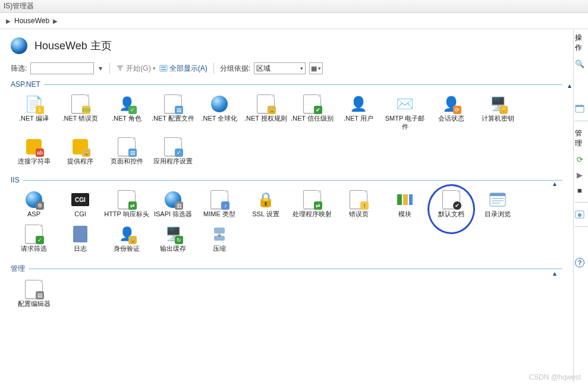 This screenshot has height=385, width=588. Describe the element at coordinates (127, 239) in the screenshot. I see `feature-item: 👤🔒身份验证` at that location.